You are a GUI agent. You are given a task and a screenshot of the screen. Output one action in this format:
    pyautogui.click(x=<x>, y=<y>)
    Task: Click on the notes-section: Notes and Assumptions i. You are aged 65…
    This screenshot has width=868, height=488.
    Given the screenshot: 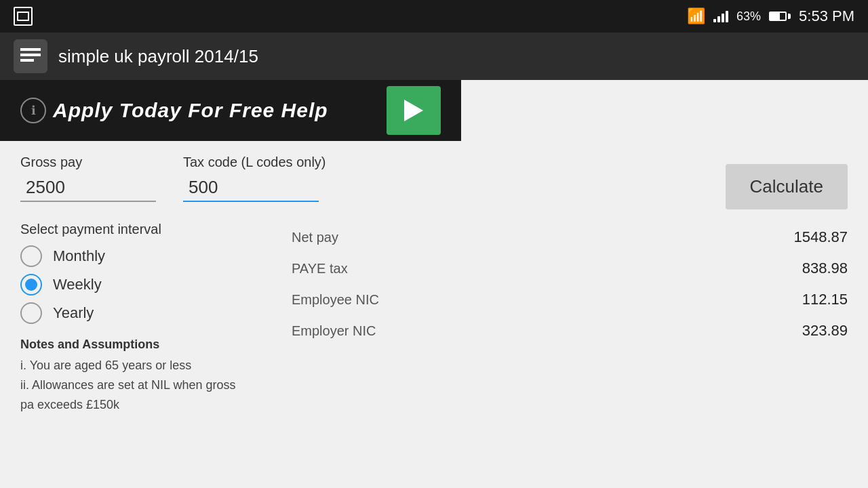 What is the action you would take?
    pyautogui.click(x=136, y=375)
    